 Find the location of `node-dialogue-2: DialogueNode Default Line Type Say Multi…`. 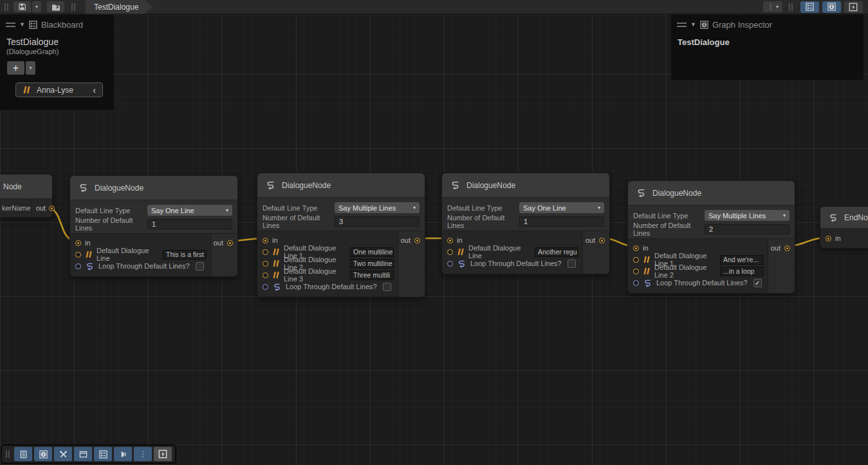

node-dialogue-2: DialogueNode Default Line Type Say Multi… is located at coordinates (341, 235).